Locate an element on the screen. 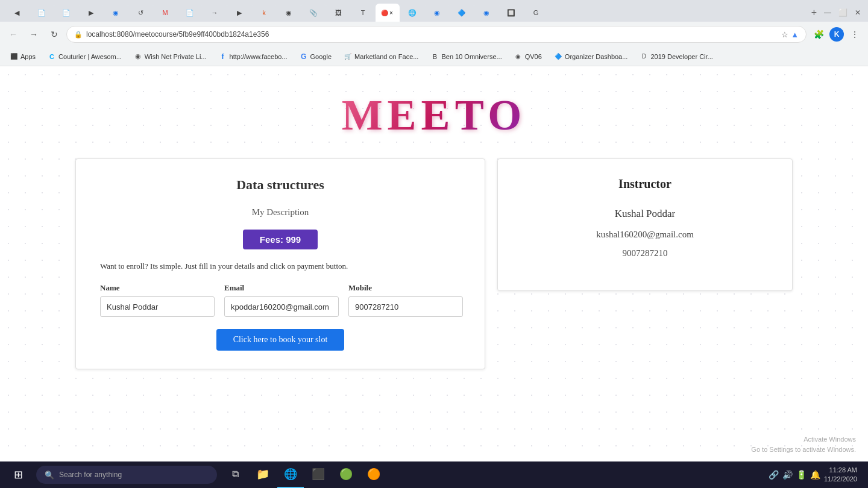 The height and width of the screenshot is (488, 868). tab-19: 🔷 is located at coordinates (462, 13).